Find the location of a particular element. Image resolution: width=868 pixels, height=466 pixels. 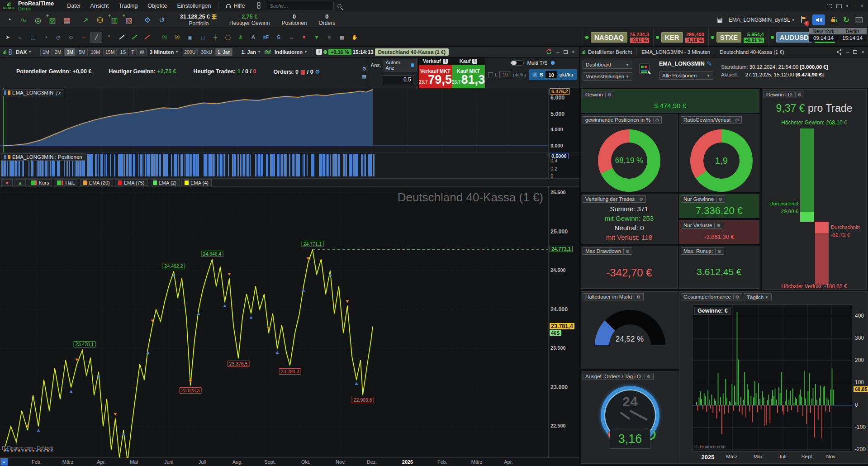

new-backtest-icon: ▧+ is located at coordinates (129, 20).